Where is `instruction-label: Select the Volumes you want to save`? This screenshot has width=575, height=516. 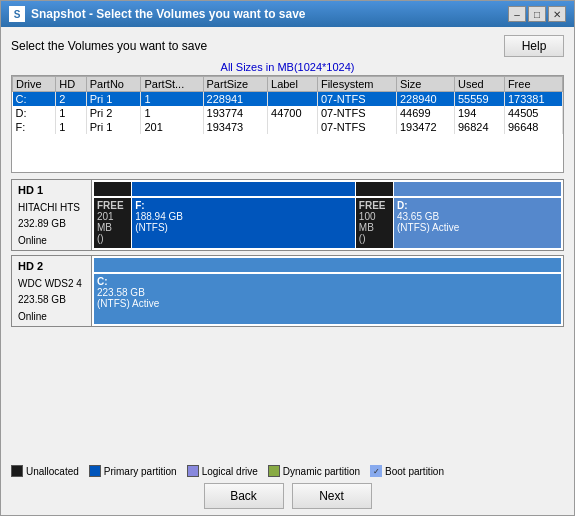
instruction-label: Select the Volumes you want to save is located at coordinates (109, 46).